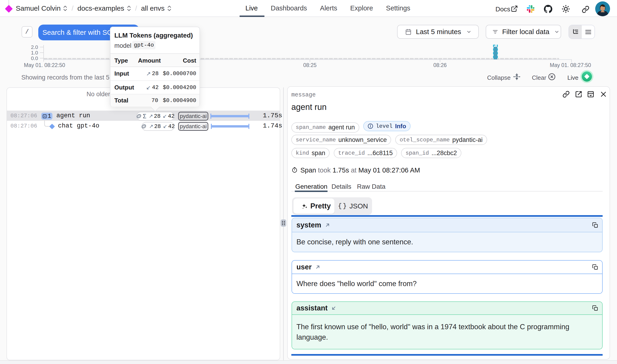 The width and height of the screenshot is (617, 364). Describe the element at coordinates (310, 65) in the screenshot. I see `svg-text: 08:25` at that location.